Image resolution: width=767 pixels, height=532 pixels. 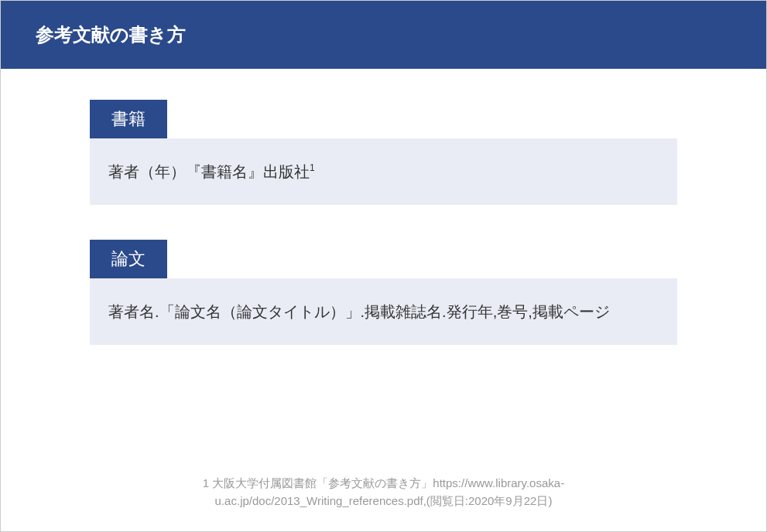 What do you see at coordinates (384, 312) in the screenshot?
I see `section-body-paper: 著者名.「論文名（論文タイトル）」.掲載雑誌名.発行年,巻号,掲載ページ` at bounding box center [384, 312].